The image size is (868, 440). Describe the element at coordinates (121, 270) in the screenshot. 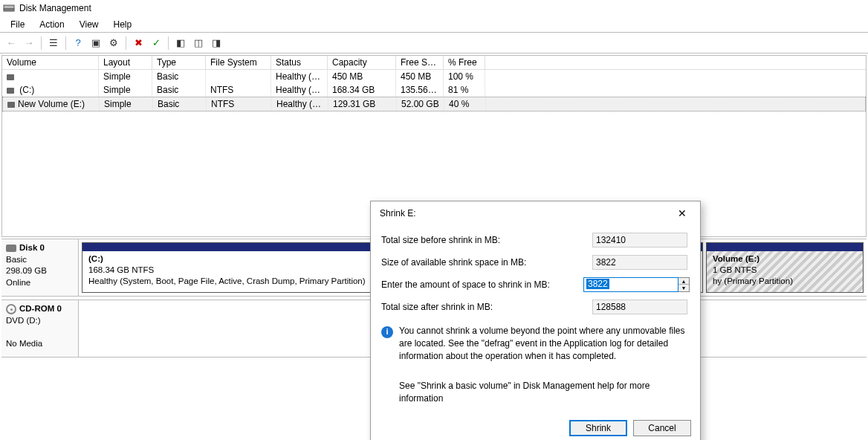

I see `partition-size: 168.34 GB NTFS` at that location.